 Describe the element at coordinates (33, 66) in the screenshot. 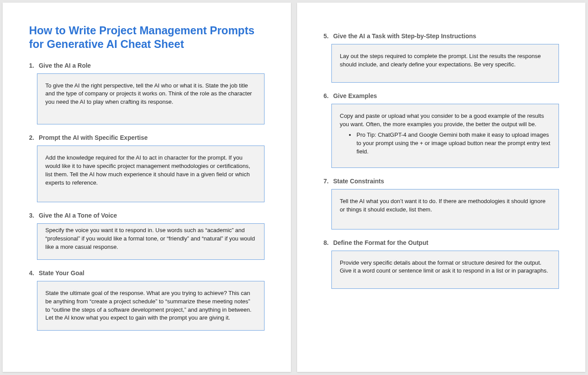

I see `section-number: 1.` at that location.